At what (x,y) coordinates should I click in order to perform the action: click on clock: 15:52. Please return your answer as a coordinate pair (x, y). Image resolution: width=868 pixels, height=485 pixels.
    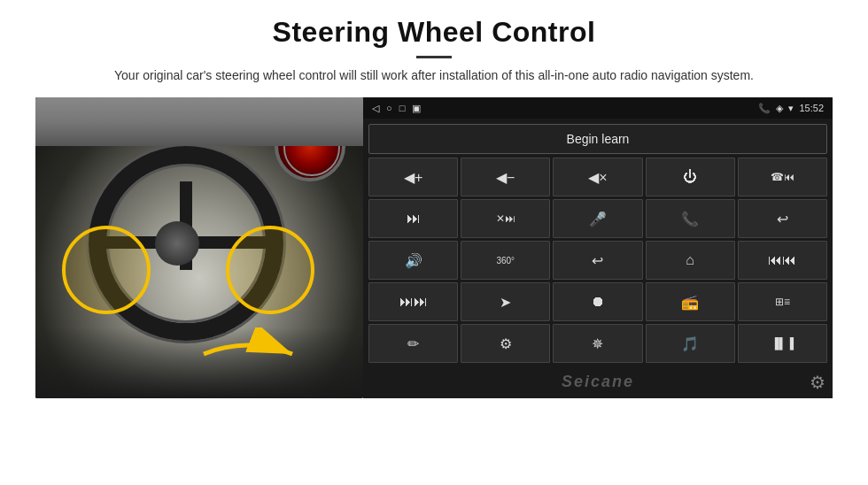
    Looking at the image, I should click on (811, 108).